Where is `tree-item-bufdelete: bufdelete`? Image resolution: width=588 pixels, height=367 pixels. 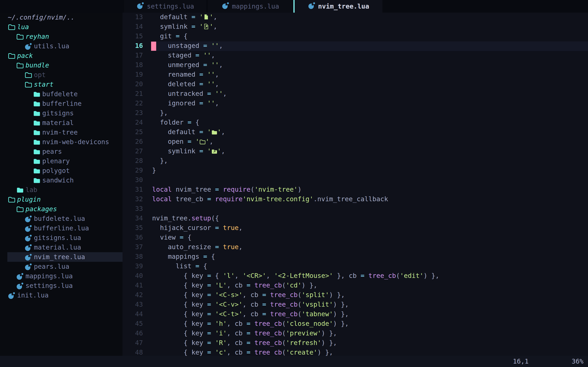
tree-item-bufdelete: bufdelete is located at coordinates (61, 94).